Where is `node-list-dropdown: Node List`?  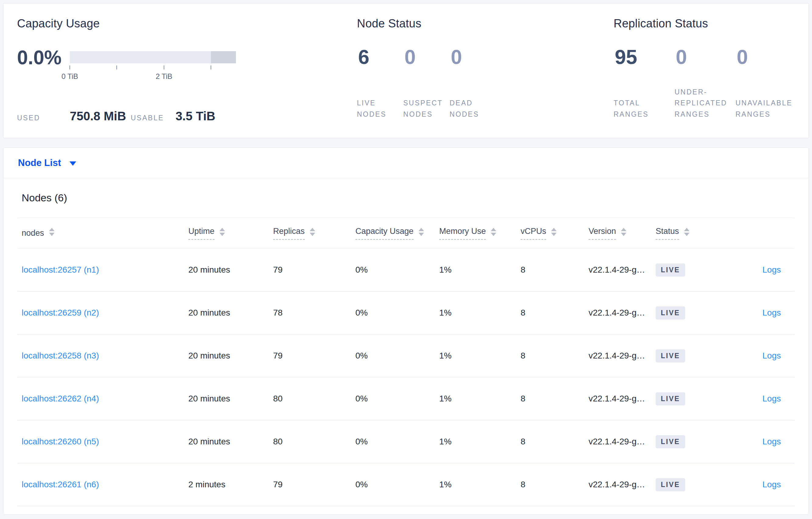 node-list-dropdown: Node List is located at coordinates (47, 163).